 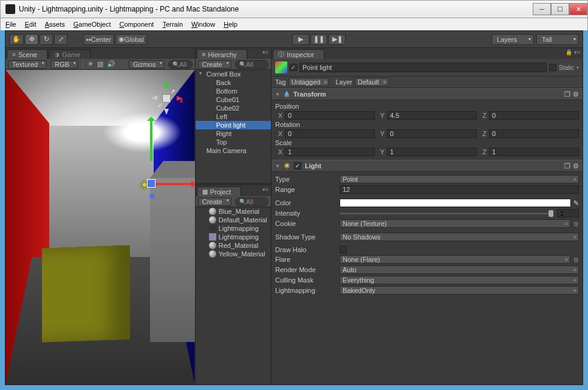 What do you see at coordinates (233, 126) in the screenshot?
I see `hierarchy-panel: Cornell Box Back Bottom Cube01 Cube02 Le…` at bounding box center [233, 126].